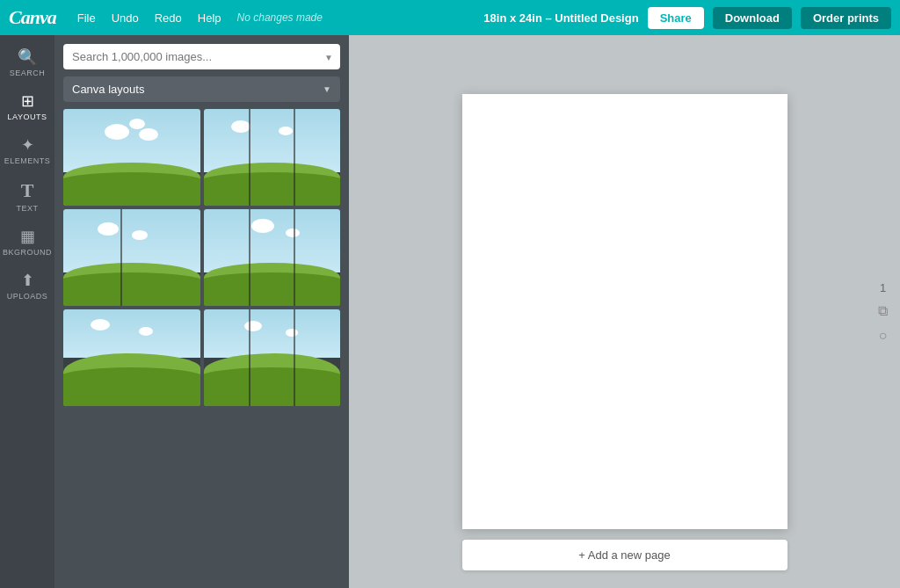 This screenshot has height=588, width=900. I want to click on delete-page-icon: ○, so click(883, 335).